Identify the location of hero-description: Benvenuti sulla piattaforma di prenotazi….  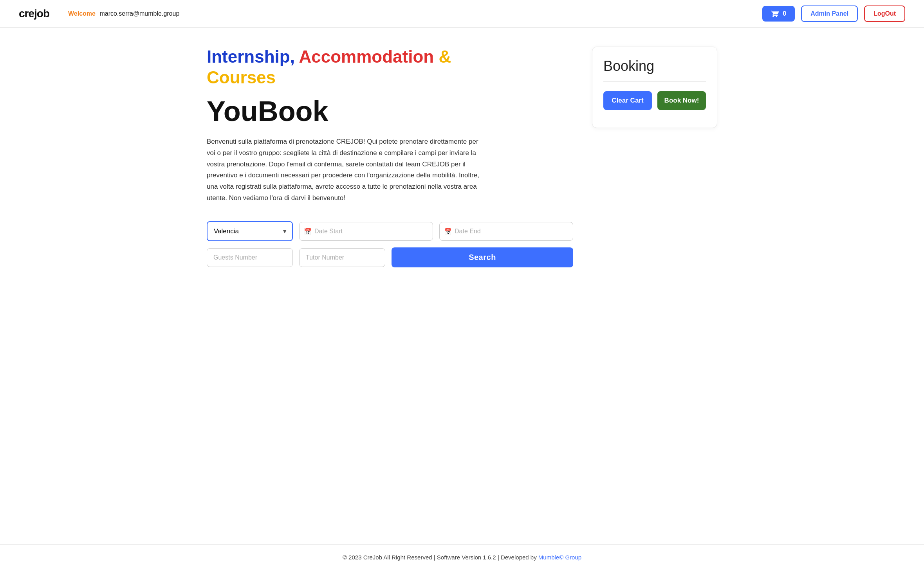
(348, 170).